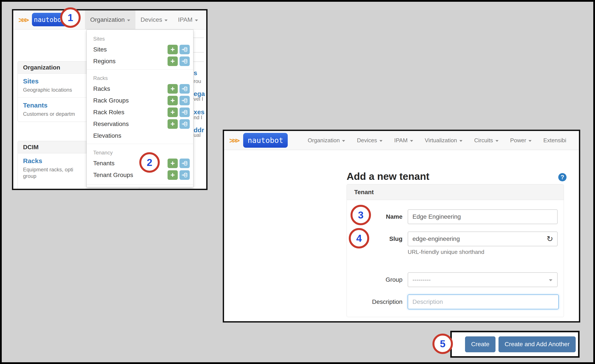  Describe the element at coordinates (107, 136) in the screenshot. I see `menu-item-label: Elevations` at that location.